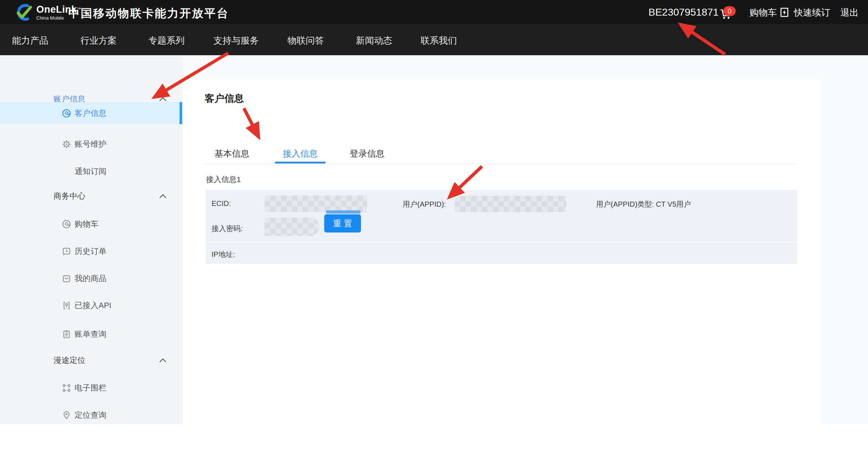  What do you see at coordinates (91, 113) in the screenshot?
I see `sidebar-item-label: 客户信息` at bounding box center [91, 113].